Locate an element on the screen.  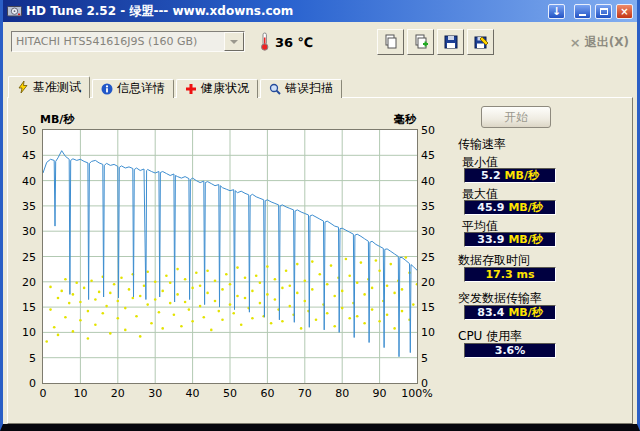
y-axis-right-label: 毫秒 is located at coordinates (405, 120).